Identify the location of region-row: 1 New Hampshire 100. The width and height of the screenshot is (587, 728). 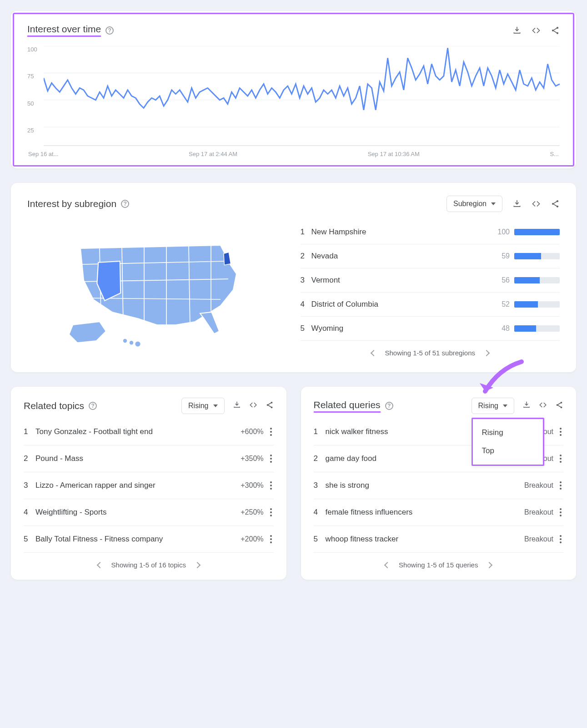
(430, 232).